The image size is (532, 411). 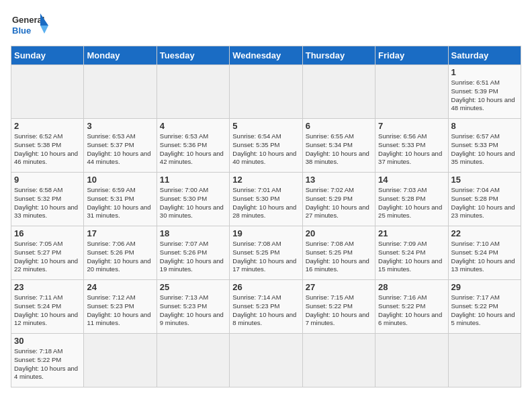 I want to click on svg-text: General, so click(x=28, y=20).